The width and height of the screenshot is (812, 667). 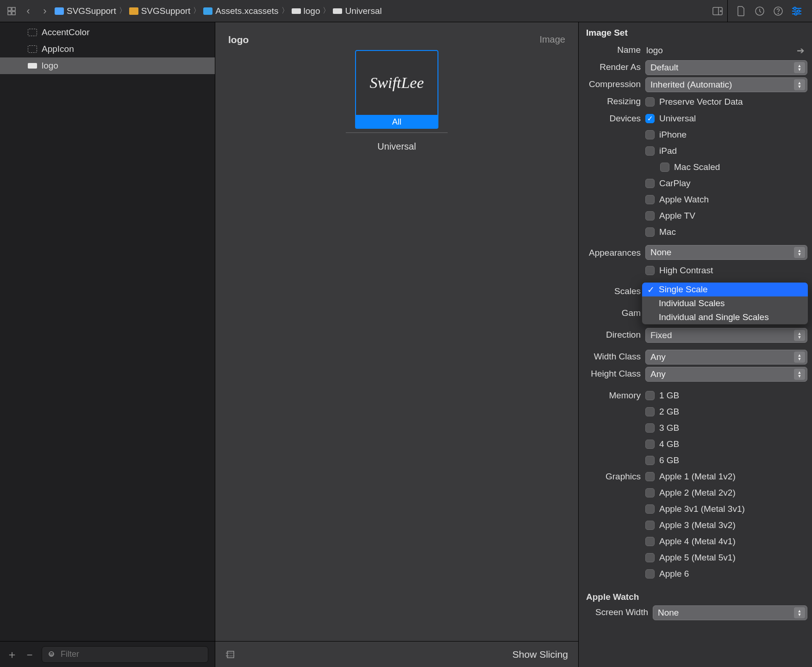 What do you see at coordinates (651, 290) in the screenshot?
I see `check-icon: ✓` at bounding box center [651, 290].